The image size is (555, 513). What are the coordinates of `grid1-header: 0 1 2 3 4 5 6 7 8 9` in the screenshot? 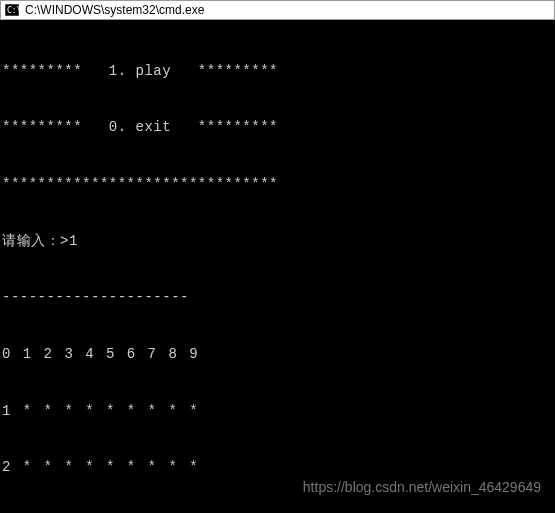 It's located at (278, 354).